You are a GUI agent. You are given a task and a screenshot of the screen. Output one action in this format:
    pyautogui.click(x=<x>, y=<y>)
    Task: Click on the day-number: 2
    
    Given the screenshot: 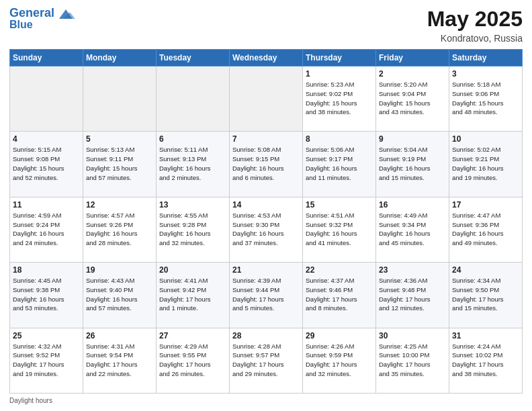 What is the action you would take?
    pyautogui.click(x=412, y=74)
    